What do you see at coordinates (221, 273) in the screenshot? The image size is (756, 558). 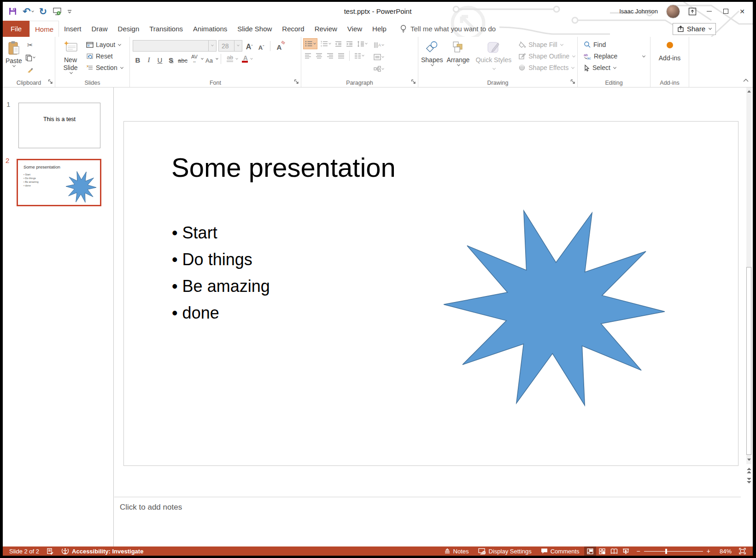 I see `slide-bullet-list: Start Do things Be amazing done` at bounding box center [221, 273].